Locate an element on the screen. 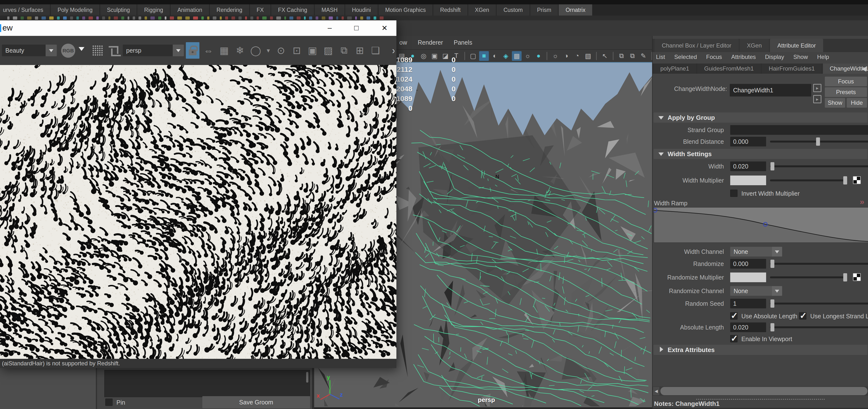 The height and width of the screenshot is (409, 868). node-tab-polyplane1: polyPlane1 is located at coordinates (675, 69).